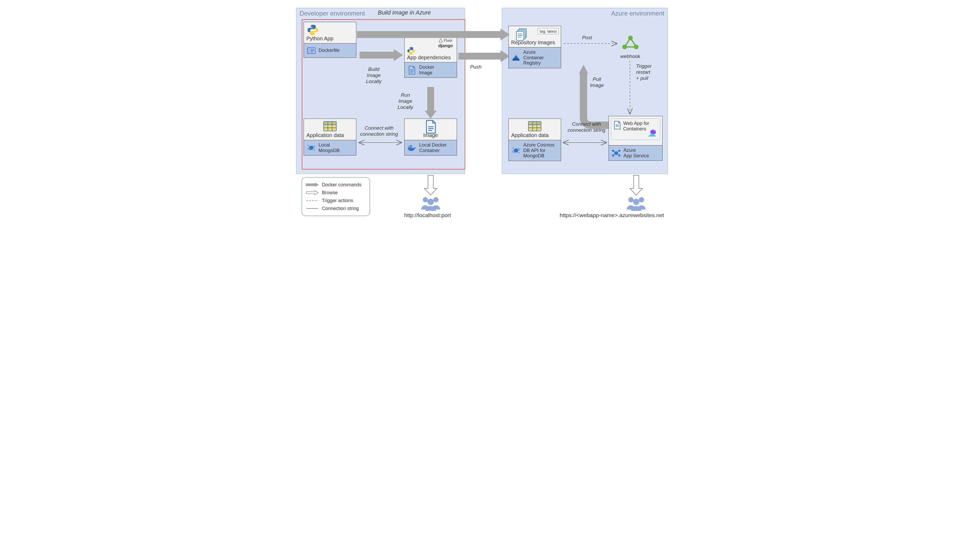 Image resolution: width=977 pixels, height=560 pixels. Describe the element at coordinates (522, 34) in the screenshot. I see `stacked-docs-icon` at that location.